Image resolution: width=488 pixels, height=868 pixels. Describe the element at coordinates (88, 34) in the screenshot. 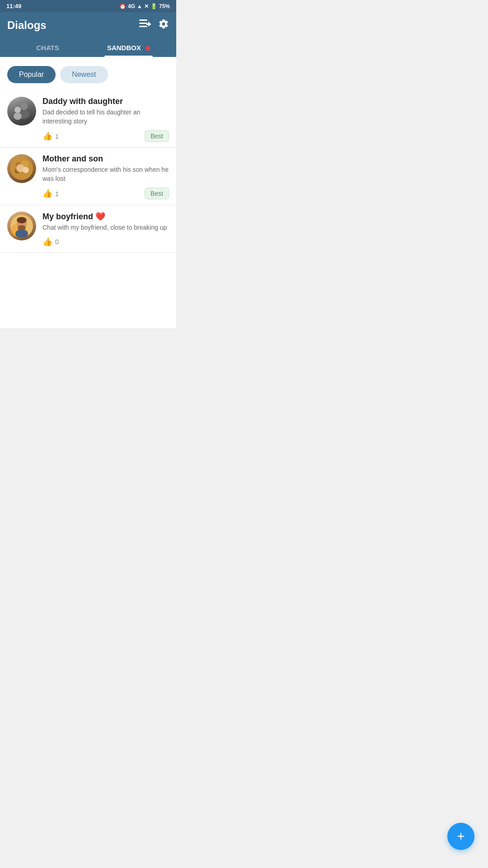

I see `header: Dialogs CHATS SANDBOX` at that location.